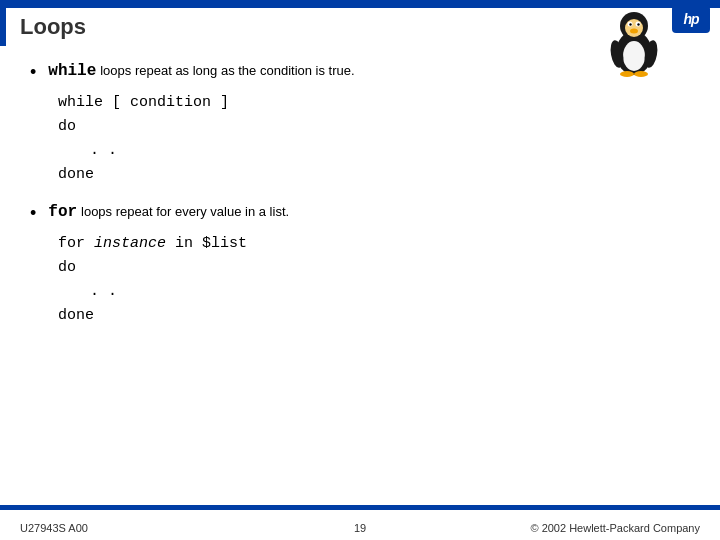  I want to click on while-keyword: while, so click(72, 71).